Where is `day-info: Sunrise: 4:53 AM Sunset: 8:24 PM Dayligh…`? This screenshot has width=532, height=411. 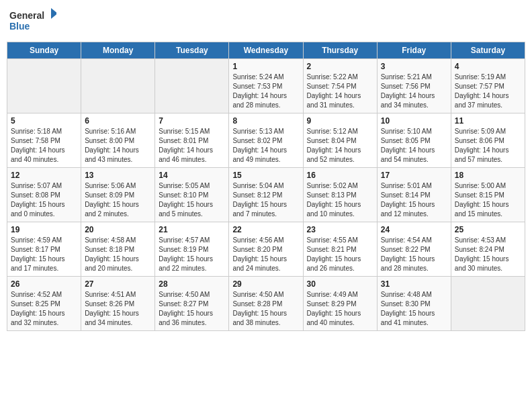 day-info: Sunrise: 4:53 AM Sunset: 8:24 PM Dayligh… is located at coordinates (488, 255).